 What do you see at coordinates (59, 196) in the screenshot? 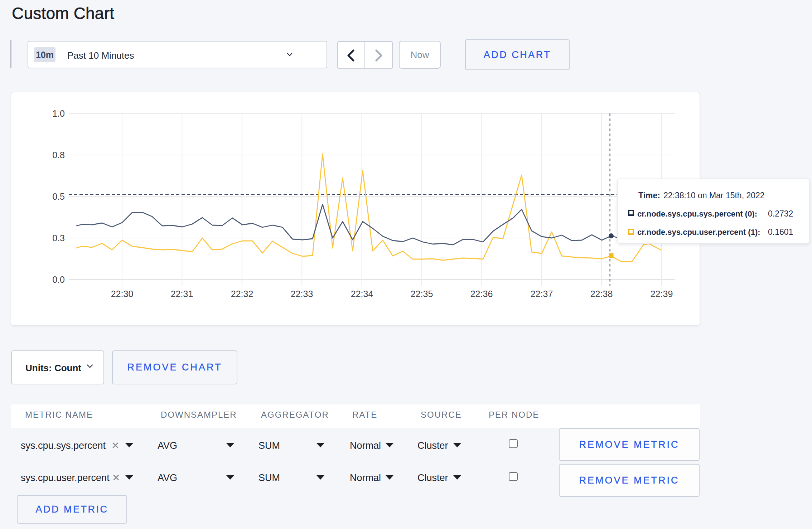
I see `svg-text: 0.5` at bounding box center [59, 196].